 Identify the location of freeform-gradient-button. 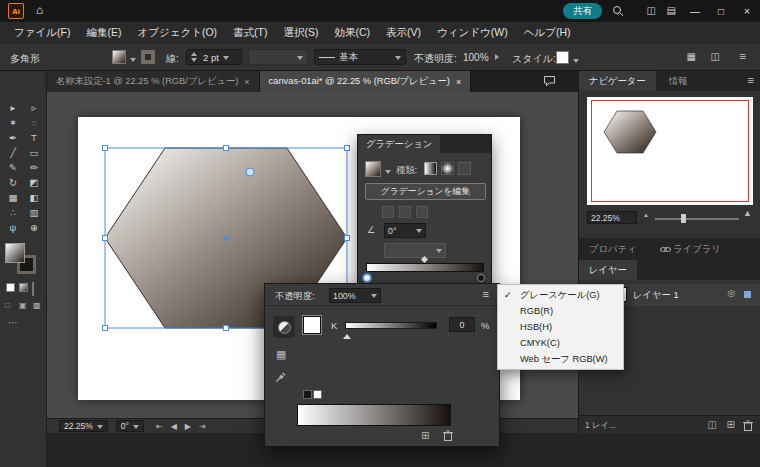
(464, 168).